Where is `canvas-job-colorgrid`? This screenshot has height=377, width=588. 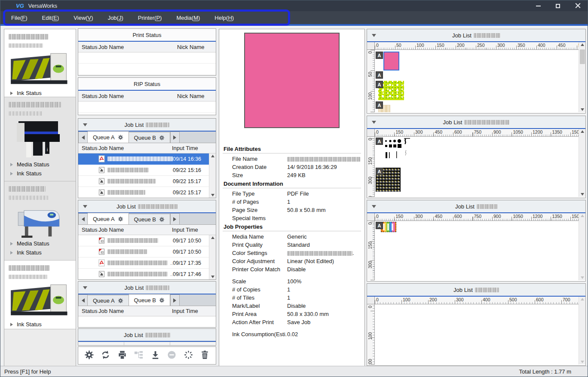
canvas-job-colorgrid is located at coordinates (389, 227).